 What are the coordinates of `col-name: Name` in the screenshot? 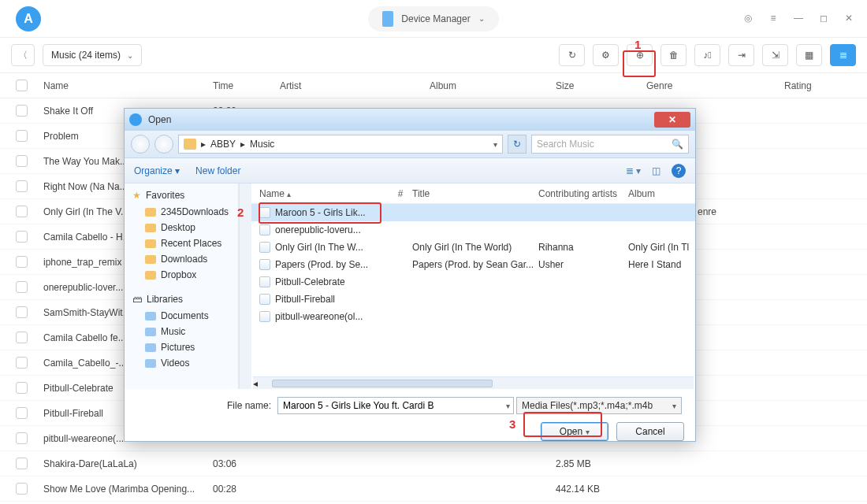 It's located at (128, 86).